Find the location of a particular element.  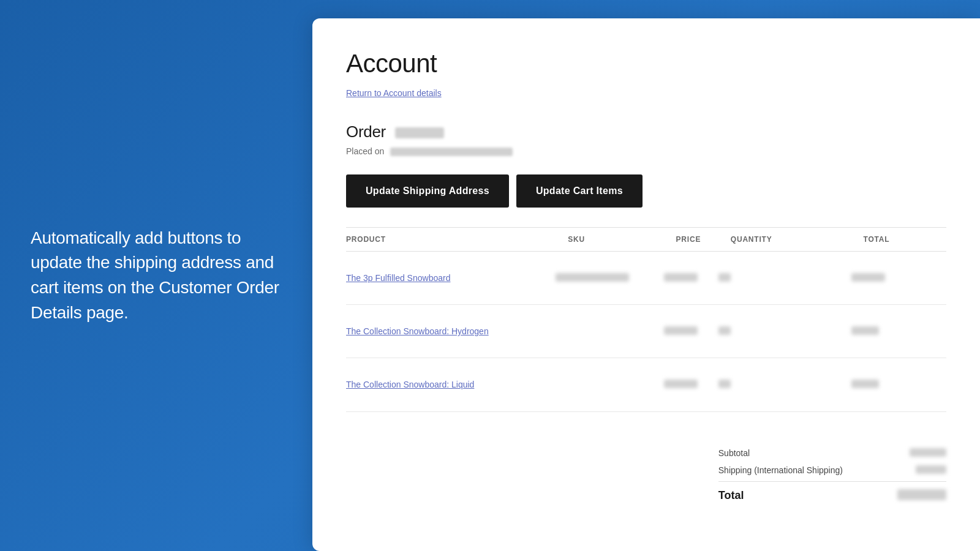

shipping-row: Shipping (International Shipping) is located at coordinates (832, 470).